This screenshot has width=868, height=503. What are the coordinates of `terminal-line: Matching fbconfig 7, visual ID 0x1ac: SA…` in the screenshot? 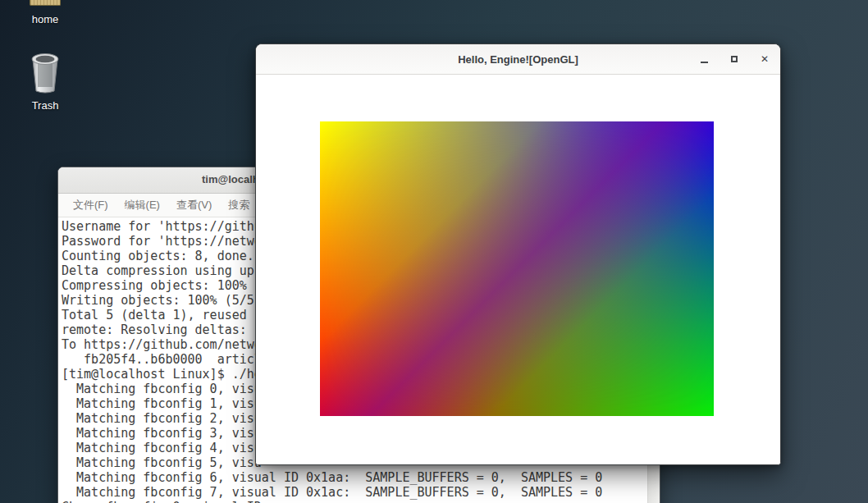 It's located at (361, 492).